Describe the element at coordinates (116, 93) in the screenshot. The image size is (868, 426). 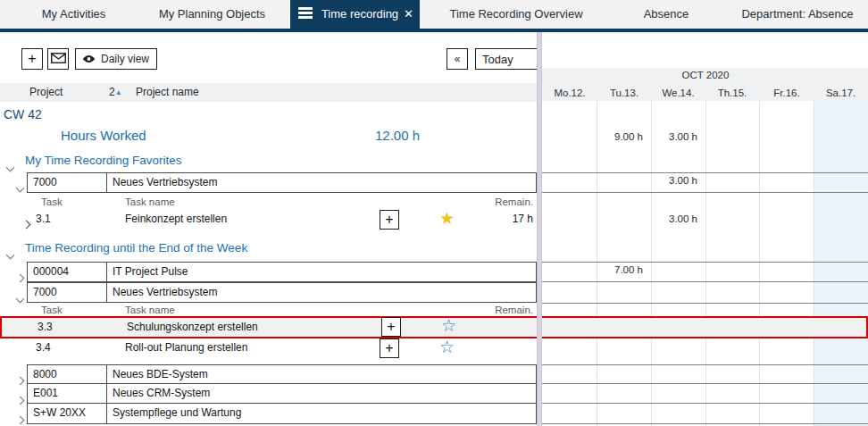
I see `sort-badge: 2▲` at that location.